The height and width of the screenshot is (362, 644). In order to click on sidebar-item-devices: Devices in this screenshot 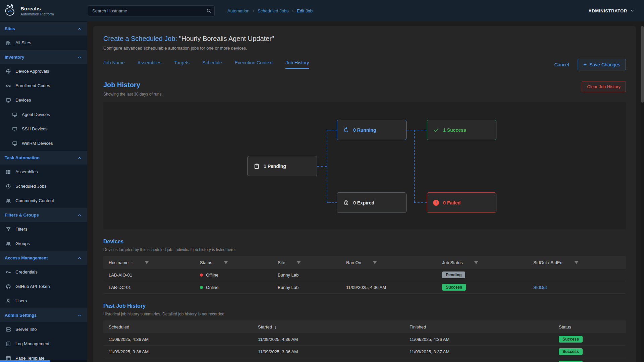, I will do `click(44, 100)`.